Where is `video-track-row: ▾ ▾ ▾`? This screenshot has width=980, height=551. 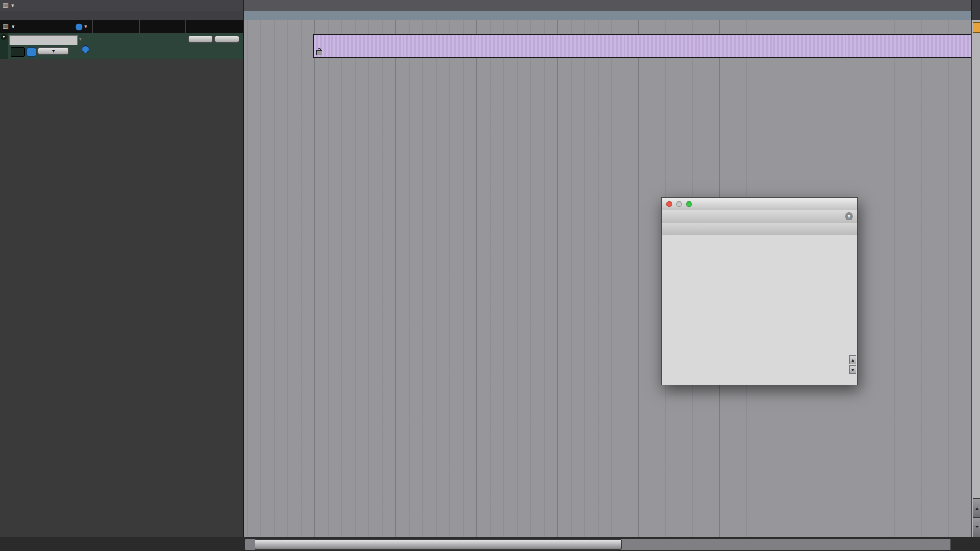
video-track-row: ▾ ▾ ▾ is located at coordinates (122, 46).